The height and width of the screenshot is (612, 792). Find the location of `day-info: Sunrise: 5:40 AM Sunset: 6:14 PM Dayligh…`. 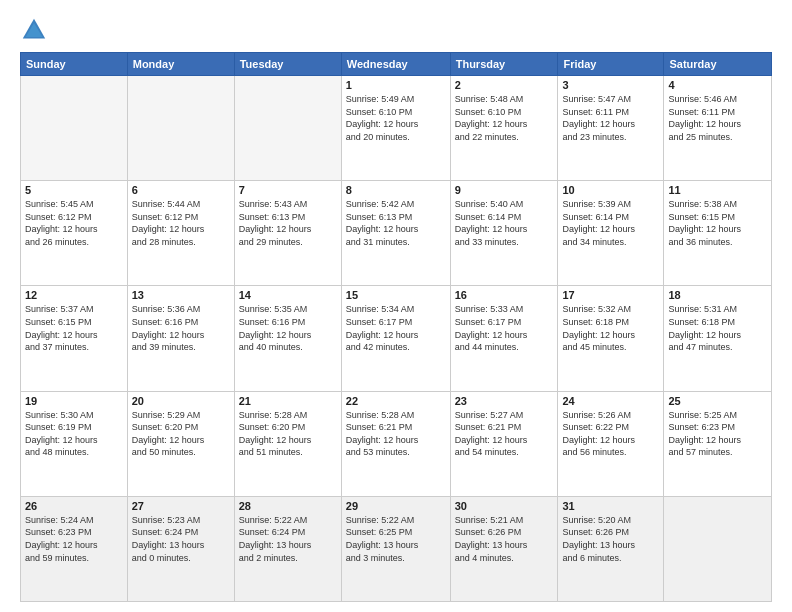

day-info: Sunrise: 5:40 AM Sunset: 6:14 PM Dayligh… is located at coordinates (504, 223).